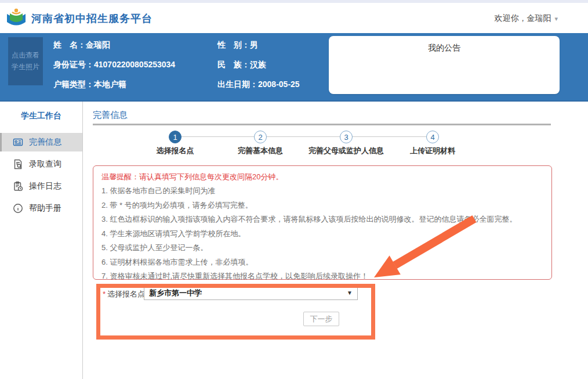 This screenshot has width=588, height=379. Describe the element at coordinates (322, 276) in the screenshot. I see `notice-item: 7. 资格审核未通过时,请尽快重新选择其他报名点学校，以免影响后续录取操作！` at that location.